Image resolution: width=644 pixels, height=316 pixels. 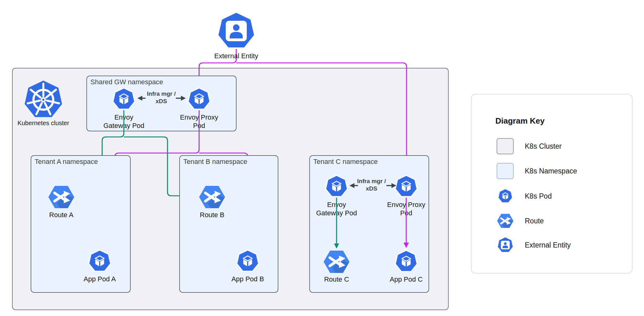 I want to click on external-entity-node: External Entity, so click(x=236, y=36).